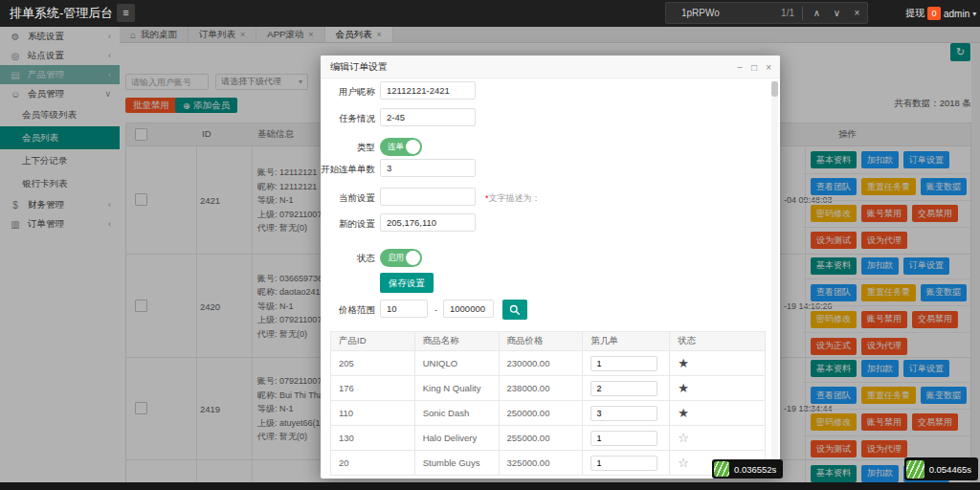 The image size is (980, 490). I want to click on table-row: 110 Sonic Dash 250000.00 ★, so click(548, 413).